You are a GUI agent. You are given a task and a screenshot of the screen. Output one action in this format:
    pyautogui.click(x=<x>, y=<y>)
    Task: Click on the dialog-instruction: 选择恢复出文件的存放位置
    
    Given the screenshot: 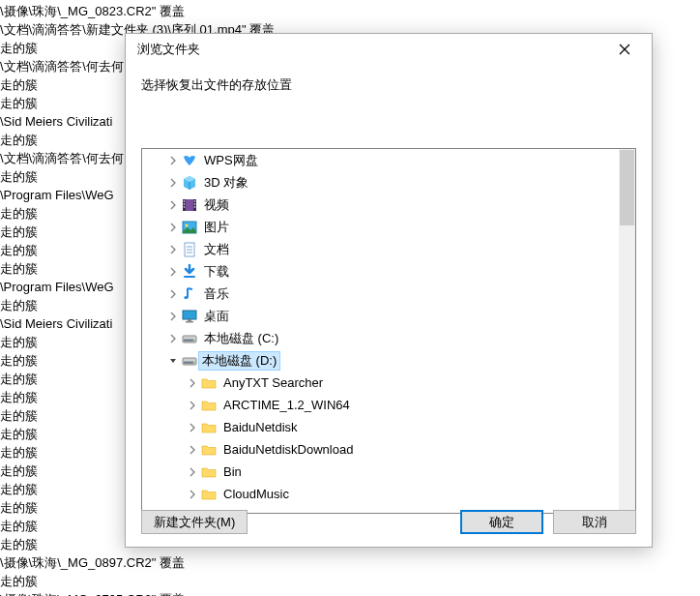 What is the action you would take?
    pyautogui.click(x=389, y=83)
    